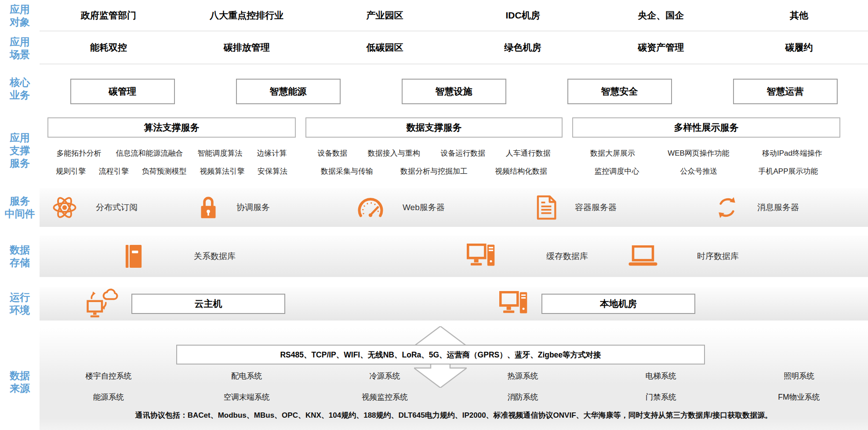  What do you see at coordinates (799, 397) in the screenshot?
I see `source-system-item: FM物业系统` at bounding box center [799, 397].